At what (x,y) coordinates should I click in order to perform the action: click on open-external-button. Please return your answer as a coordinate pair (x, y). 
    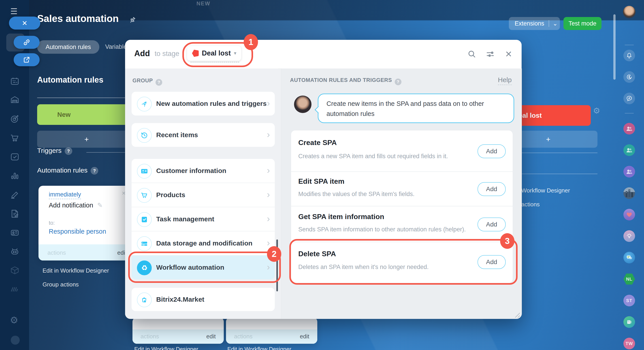
    Looking at the image, I should click on (26, 60).